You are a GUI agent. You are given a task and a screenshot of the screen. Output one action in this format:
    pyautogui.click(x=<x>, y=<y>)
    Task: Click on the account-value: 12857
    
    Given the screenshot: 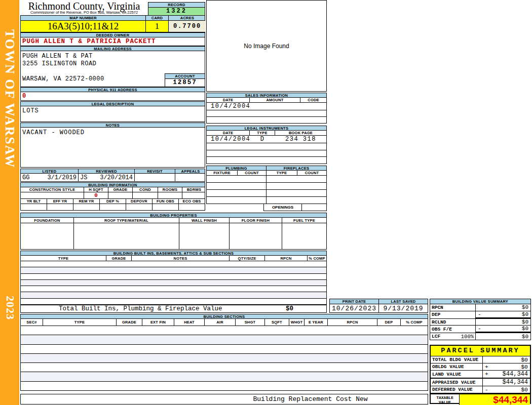 What is the action you would take?
    pyautogui.click(x=185, y=83)
    